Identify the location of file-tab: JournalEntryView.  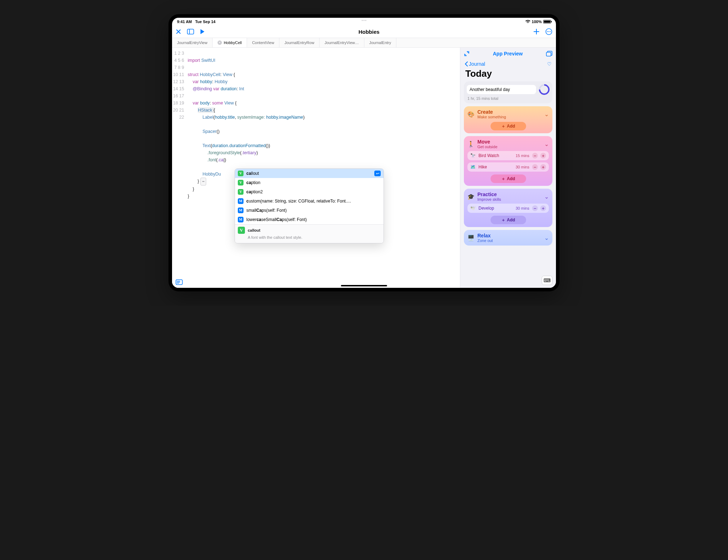
(192, 43).